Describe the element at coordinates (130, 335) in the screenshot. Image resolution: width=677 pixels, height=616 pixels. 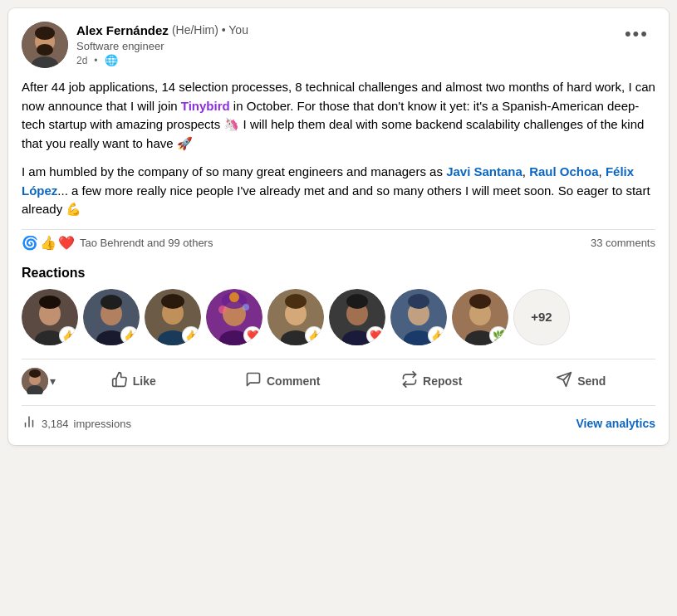
I see `reaction-badge-2: 👍` at that location.